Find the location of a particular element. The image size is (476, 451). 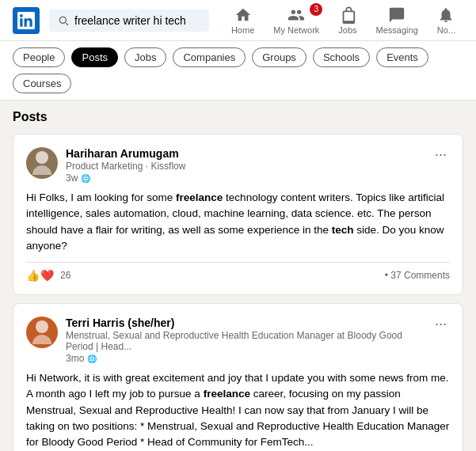

author-info-2: Terri Harris (she/her) Menstrual, Sexual… is located at coordinates (249, 340).